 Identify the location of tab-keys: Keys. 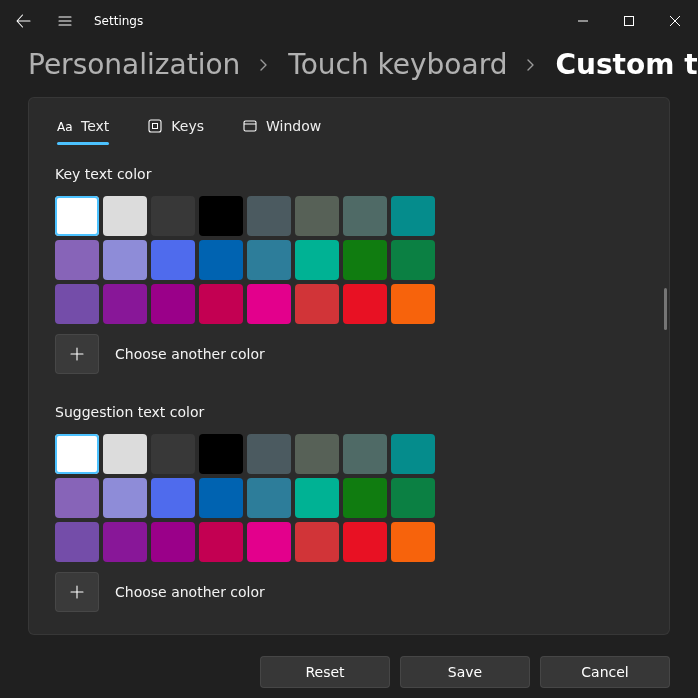
(176, 128).